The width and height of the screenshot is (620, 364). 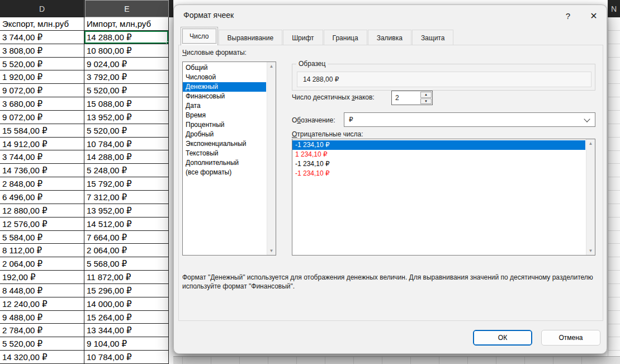 What do you see at coordinates (42, 104) in the screenshot?
I see `cell: 3 680,00 ₽` at bounding box center [42, 104].